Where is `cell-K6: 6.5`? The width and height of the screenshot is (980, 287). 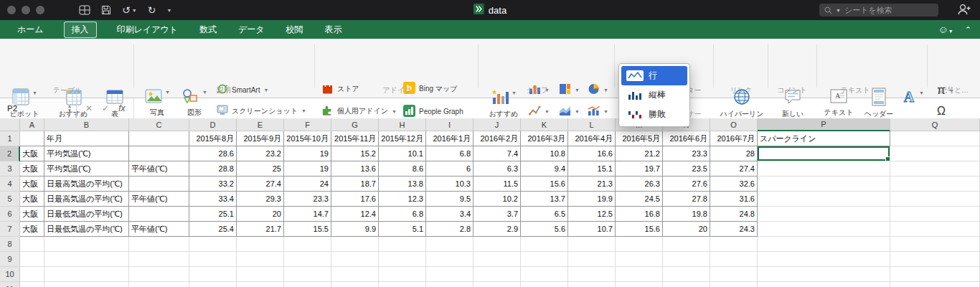 cell-K6: 6.5 is located at coordinates (545, 214).